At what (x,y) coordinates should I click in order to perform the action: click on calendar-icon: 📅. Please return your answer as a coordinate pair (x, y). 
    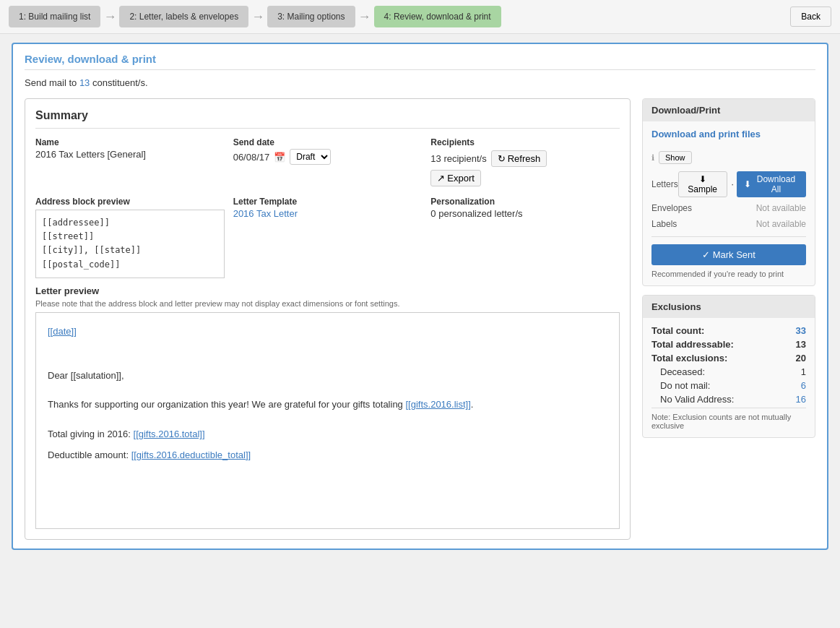
    Looking at the image, I should click on (280, 158).